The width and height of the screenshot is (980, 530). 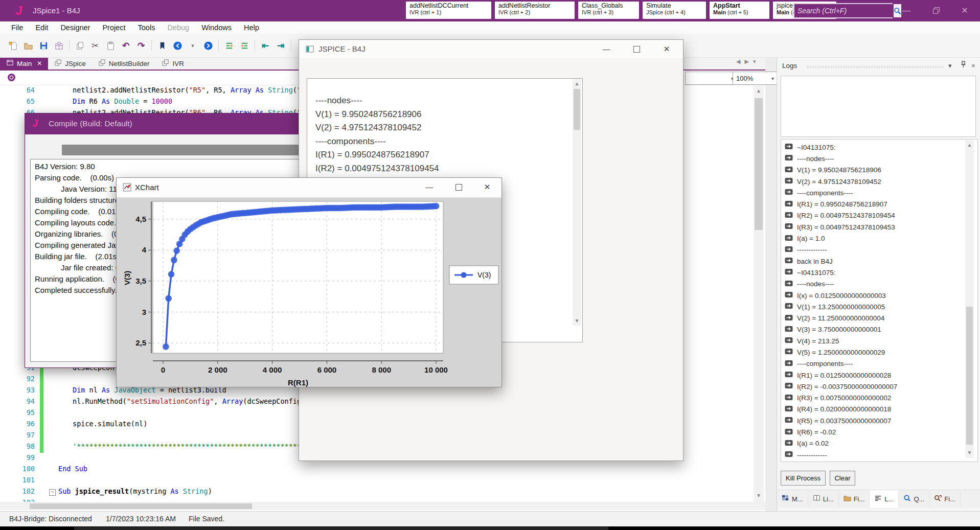 I want to click on log-entry: I(x) = 0.01250000000000003, so click(x=879, y=295).